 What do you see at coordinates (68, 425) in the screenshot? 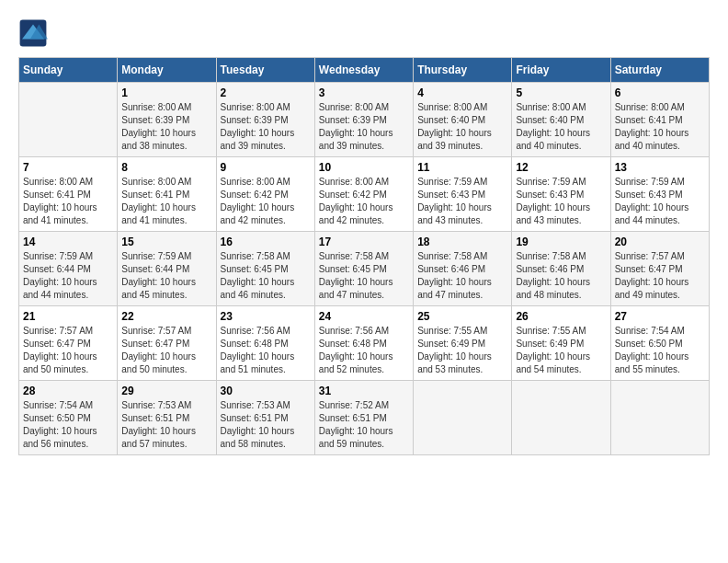
I see `day-info: Sunrise: 7:54 AM Sunset: 6:50 PM Dayligh…` at bounding box center [68, 425].